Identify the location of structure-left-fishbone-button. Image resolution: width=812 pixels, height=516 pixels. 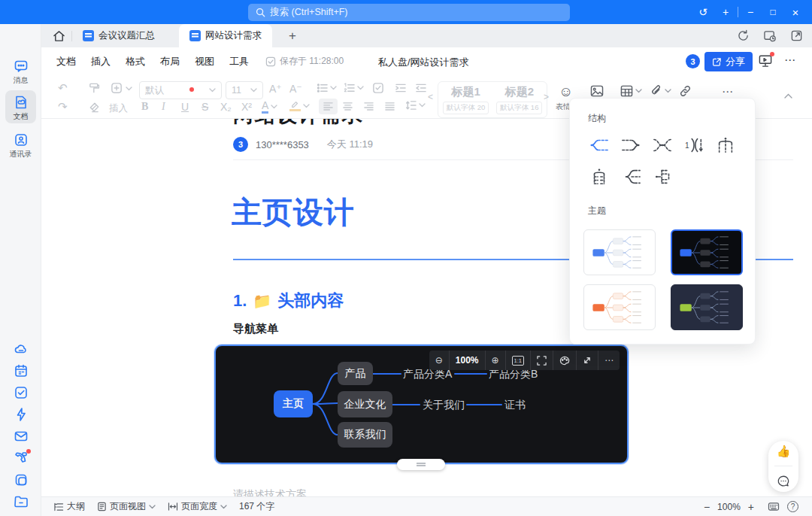
(632, 177).